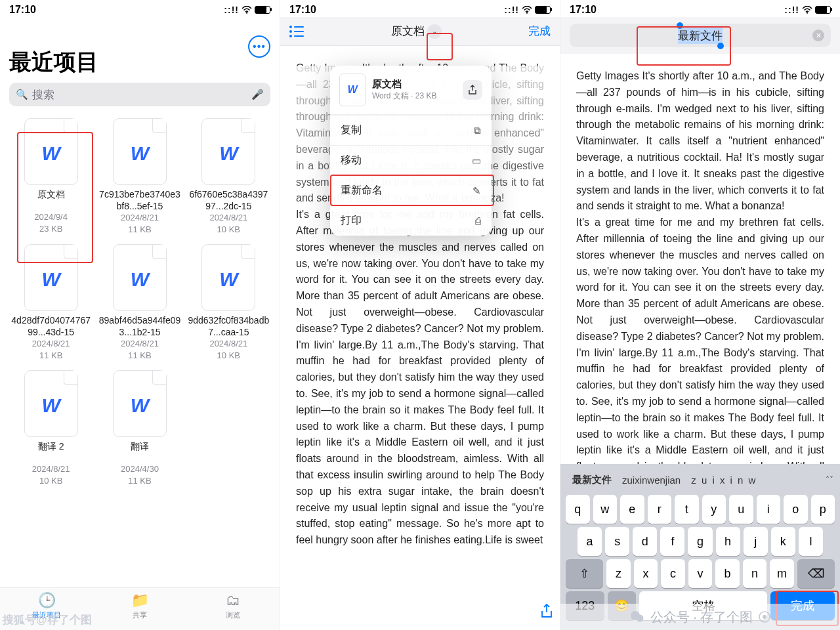  I want to click on file-date: 2024/4/30, so click(139, 469).